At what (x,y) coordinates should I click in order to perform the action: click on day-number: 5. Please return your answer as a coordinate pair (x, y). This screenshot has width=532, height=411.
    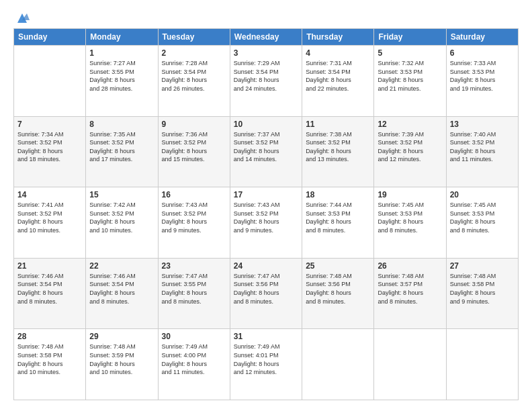
    Looking at the image, I should click on (410, 53).